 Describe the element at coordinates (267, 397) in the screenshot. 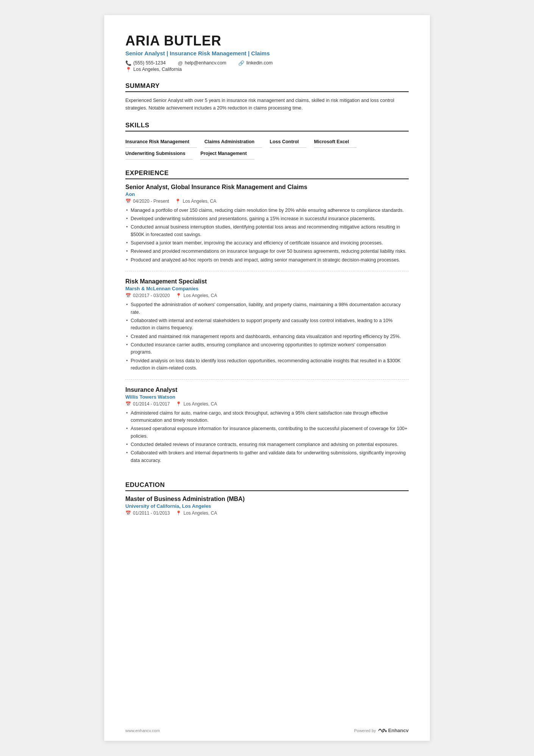

I see `job-3-company: Willis Towers Watson` at that location.